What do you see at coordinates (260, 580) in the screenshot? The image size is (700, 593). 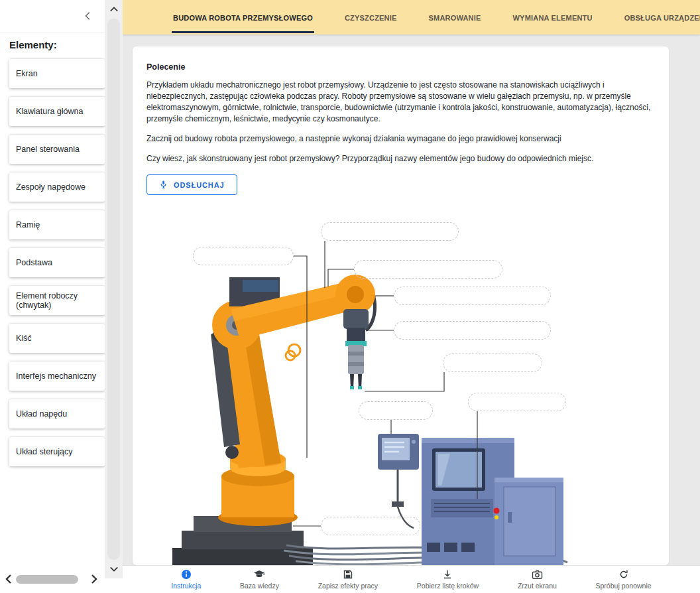 I see `footer-baza-wiedzy-button: Baza wiedzy` at bounding box center [260, 580].